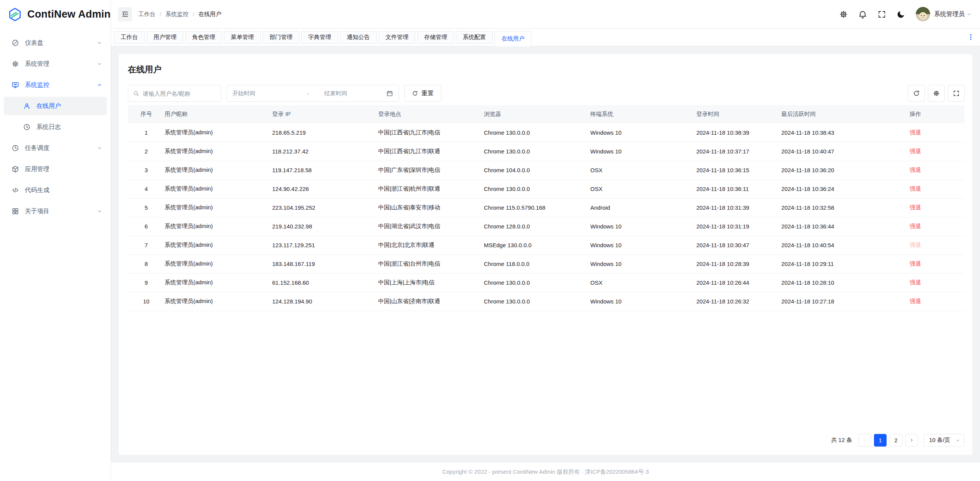 This screenshot has height=481, width=980. I want to click on search-input, so click(180, 93).